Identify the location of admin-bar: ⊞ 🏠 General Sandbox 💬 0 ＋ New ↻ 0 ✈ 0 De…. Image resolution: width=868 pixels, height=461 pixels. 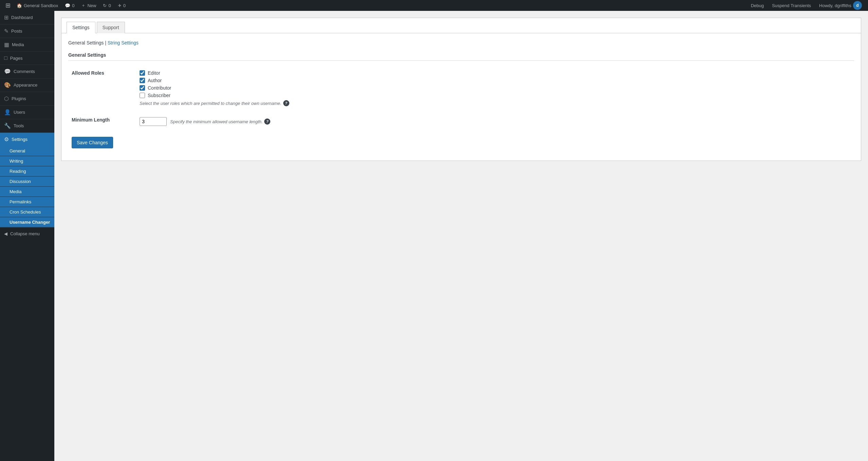
(434, 5).